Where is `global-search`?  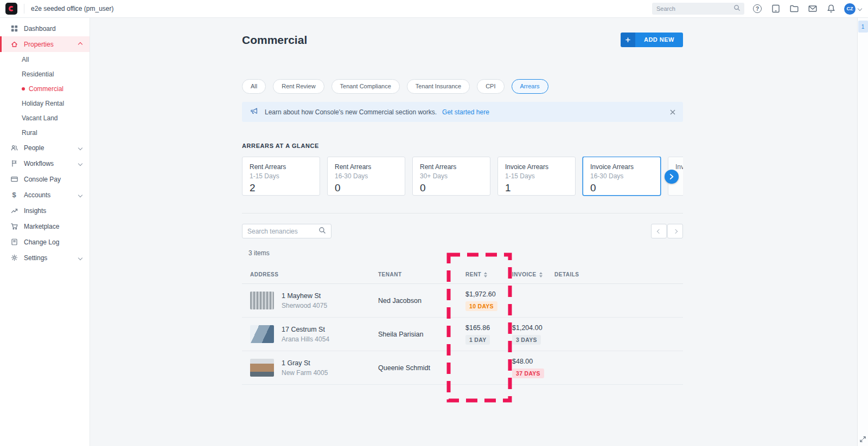 global-search is located at coordinates (698, 9).